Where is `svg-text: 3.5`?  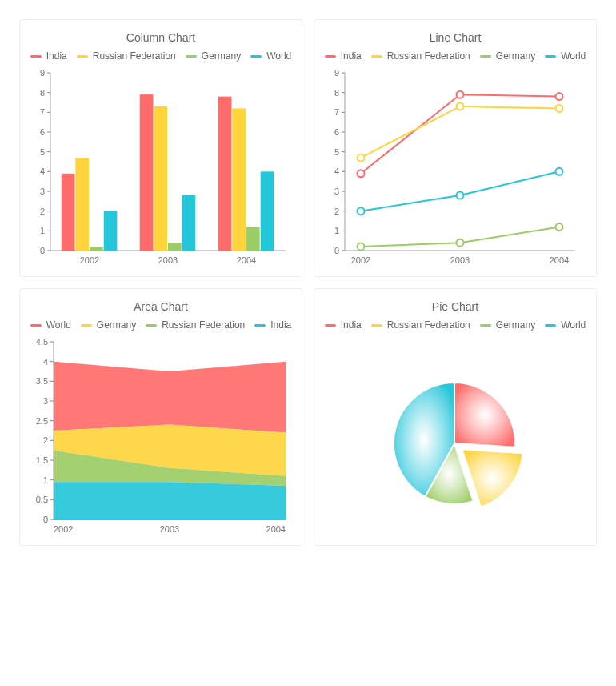
svg-text: 3.5 is located at coordinates (42, 381).